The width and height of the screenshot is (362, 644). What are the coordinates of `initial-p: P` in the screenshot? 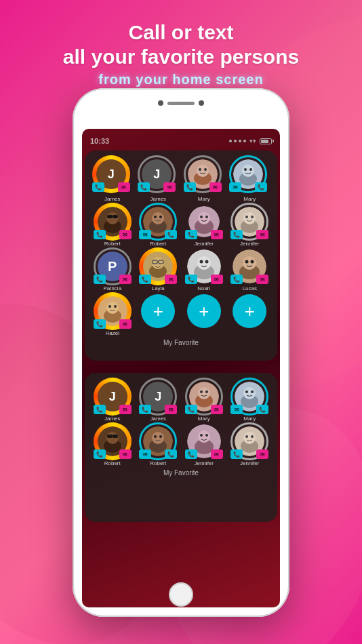 It's located at (113, 267).